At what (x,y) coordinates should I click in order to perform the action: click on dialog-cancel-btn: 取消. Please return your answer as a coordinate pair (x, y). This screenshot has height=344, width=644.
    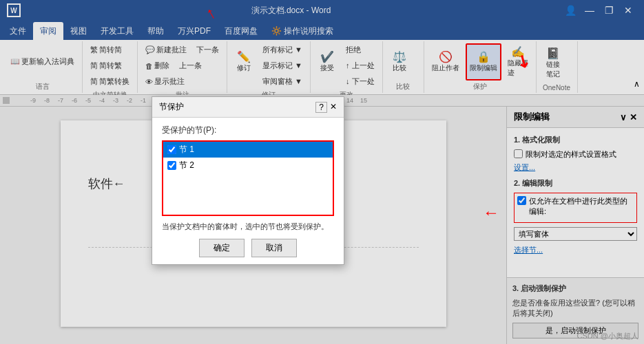
    Looking at the image, I should click on (274, 248).